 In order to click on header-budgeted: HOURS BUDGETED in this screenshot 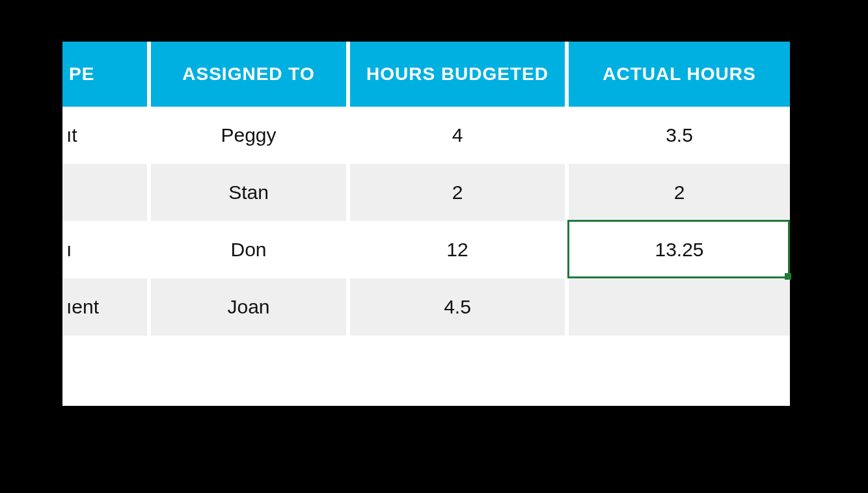, I will do `click(459, 74)`.